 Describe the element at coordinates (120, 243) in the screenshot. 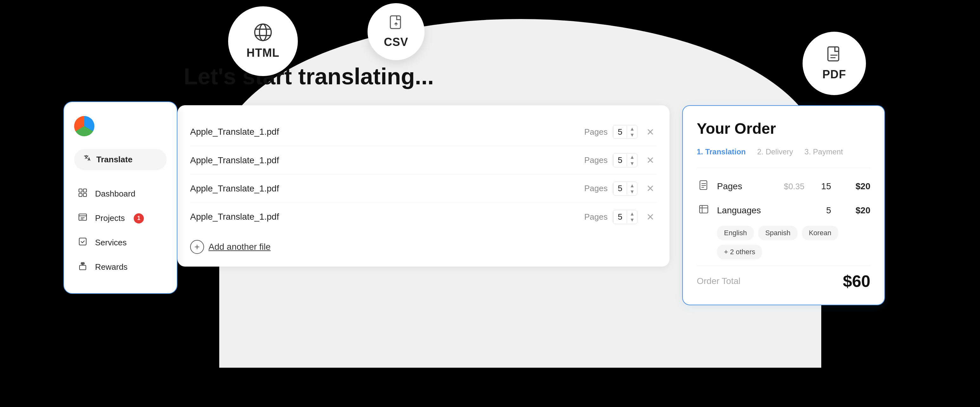

I see `sidebar-item-services: Services` at that location.